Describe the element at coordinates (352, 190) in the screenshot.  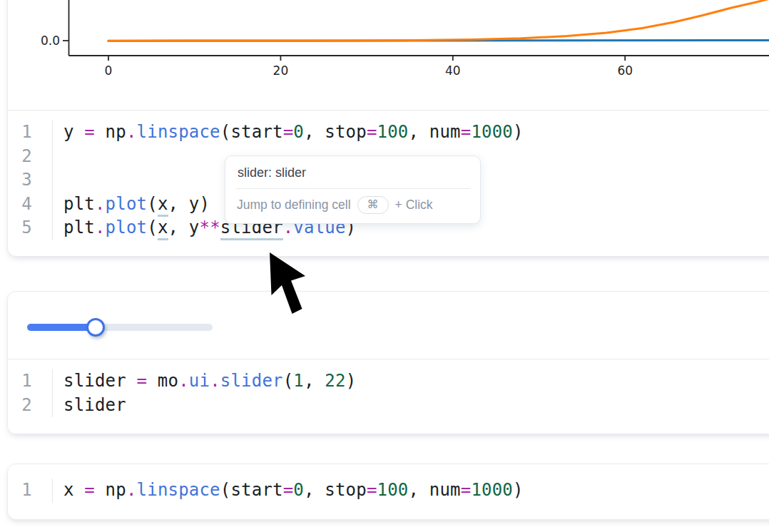
I see `variable-tooltip: slider: slider Jump to defining cell ⌘ +…` at that location.